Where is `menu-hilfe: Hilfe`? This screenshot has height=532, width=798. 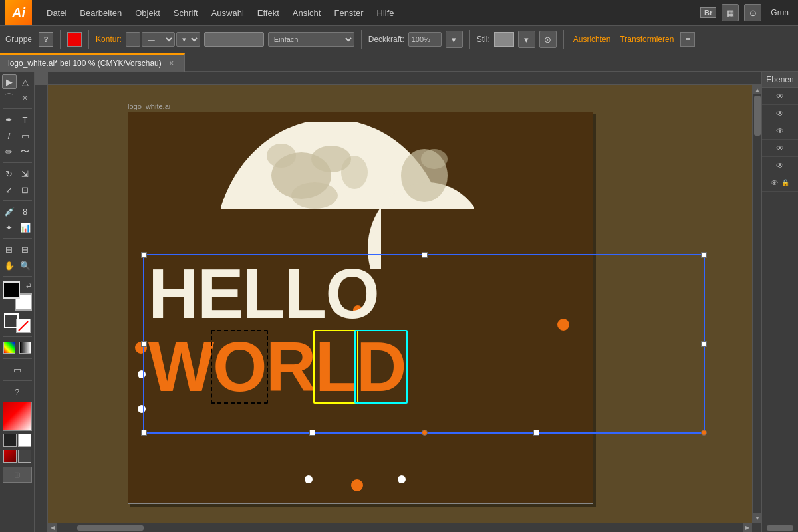
menu-hilfe: Hilfe is located at coordinates (386, 13).